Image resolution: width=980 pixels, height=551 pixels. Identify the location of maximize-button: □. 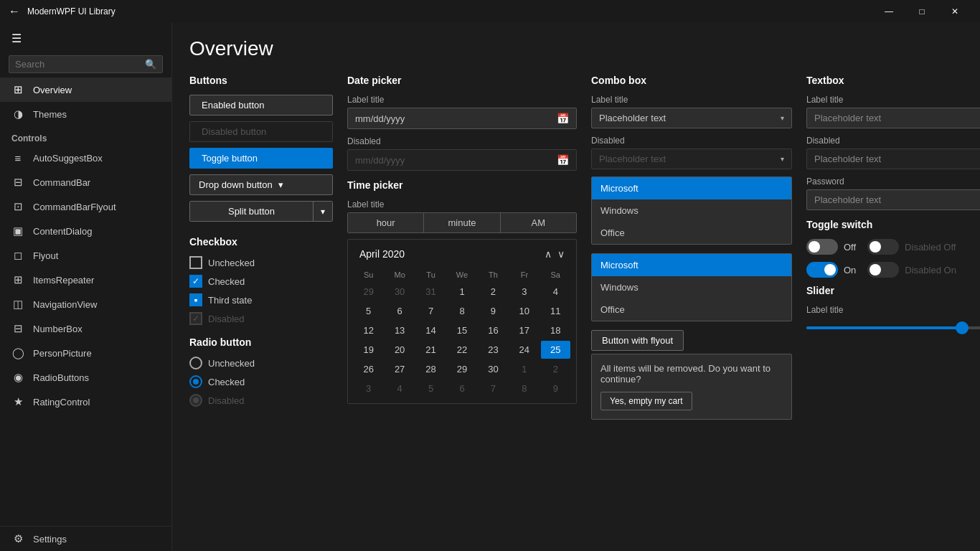
(922, 11).